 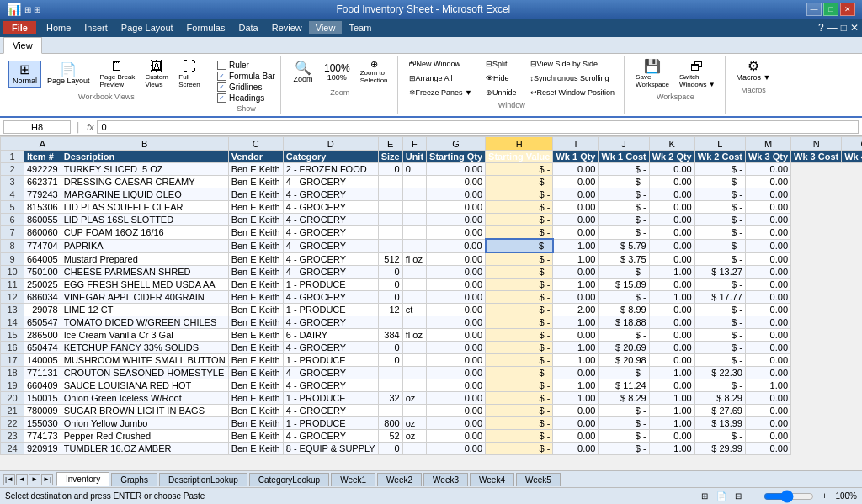 What do you see at coordinates (456, 298) in the screenshot?
I see `cell-r12-c6: 0.00` at bounding box center [456, 298].